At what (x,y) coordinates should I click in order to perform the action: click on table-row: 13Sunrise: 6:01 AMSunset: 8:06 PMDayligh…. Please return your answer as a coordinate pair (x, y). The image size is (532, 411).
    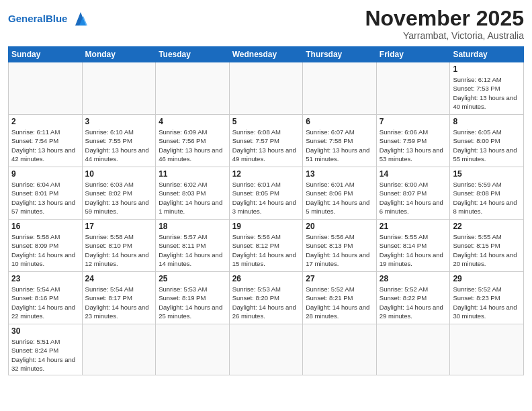
    Looking at the image, I should click on (340, 193).